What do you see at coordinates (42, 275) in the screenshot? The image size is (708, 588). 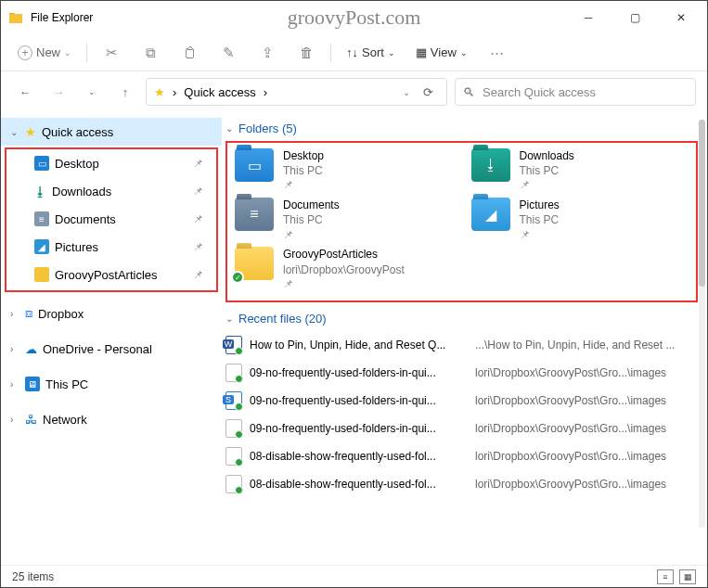 I see `folder-icon` at bounding box center [42, 275].